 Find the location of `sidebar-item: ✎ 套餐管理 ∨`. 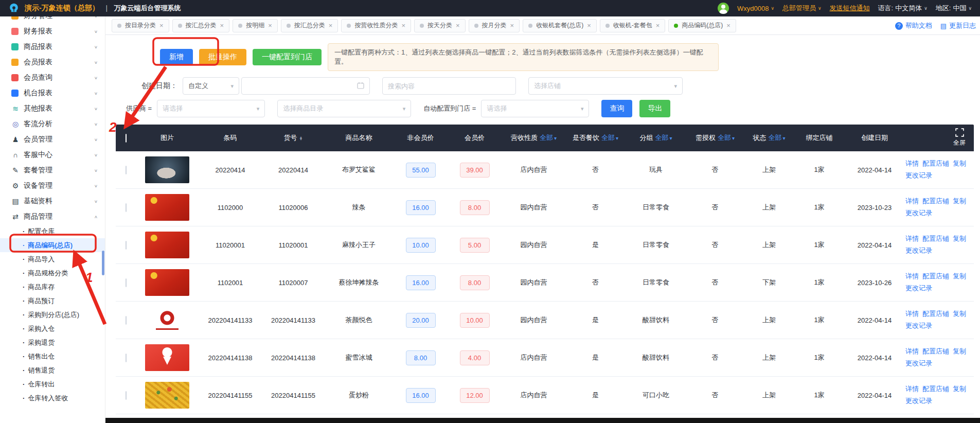

sidebar-item: ✎ 套餐管理 ∨ is located at coordinates (52, 170).